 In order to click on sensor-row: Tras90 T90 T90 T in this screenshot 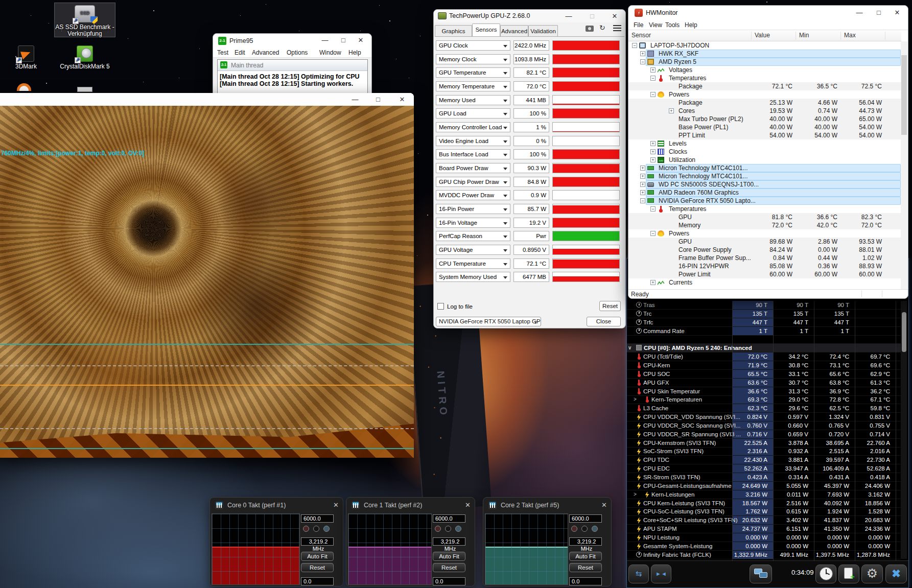, I will do `click(764, 305)`.